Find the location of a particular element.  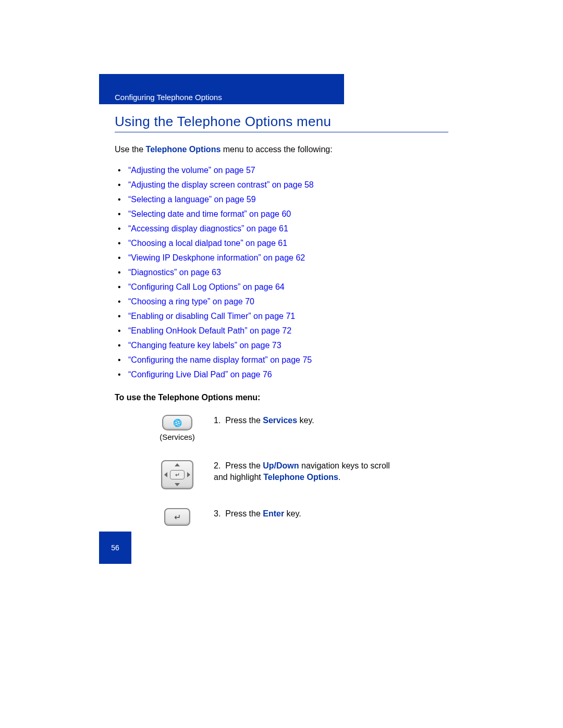

step-number: 3. is located at coordinates (217, 514).